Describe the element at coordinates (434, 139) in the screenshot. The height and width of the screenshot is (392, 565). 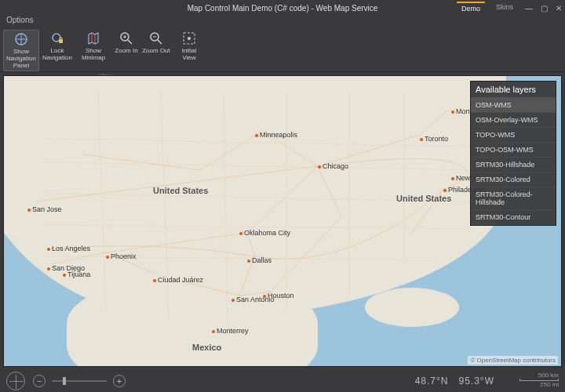
I see `city-label: Toronto` at that location.